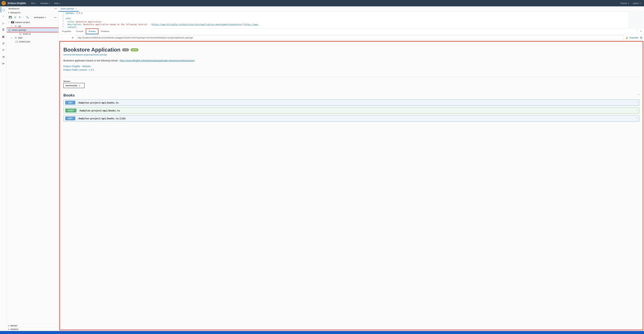  I want to click on menu-help: Help▾, so click(57, 3).